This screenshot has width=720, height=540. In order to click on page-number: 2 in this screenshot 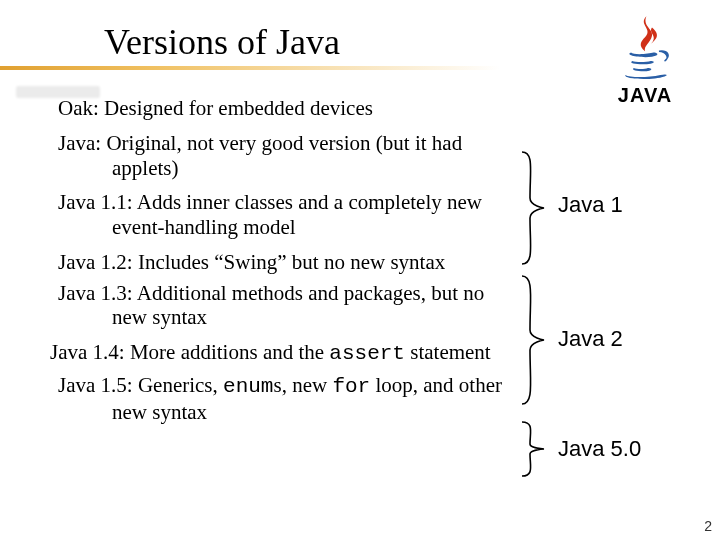, I will do `click(708, 526)`.